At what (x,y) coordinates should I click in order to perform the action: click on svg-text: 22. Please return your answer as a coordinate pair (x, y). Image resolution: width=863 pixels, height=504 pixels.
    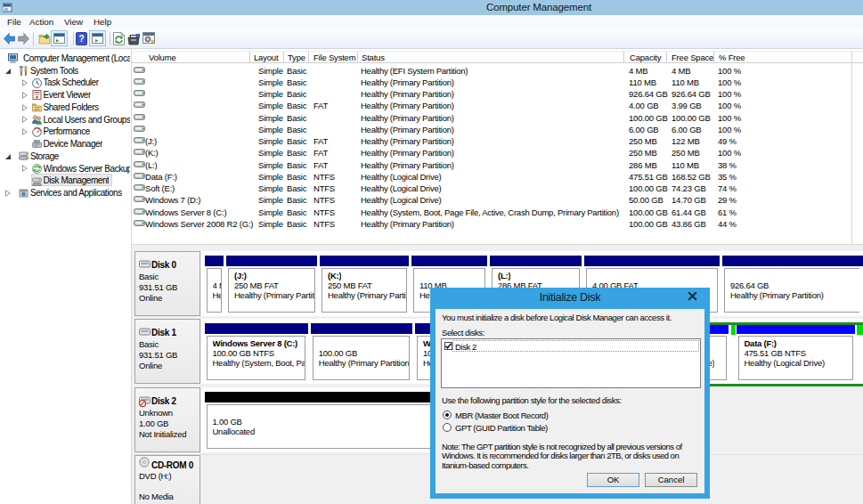
    Looking at the image, I should click on (37, 109).